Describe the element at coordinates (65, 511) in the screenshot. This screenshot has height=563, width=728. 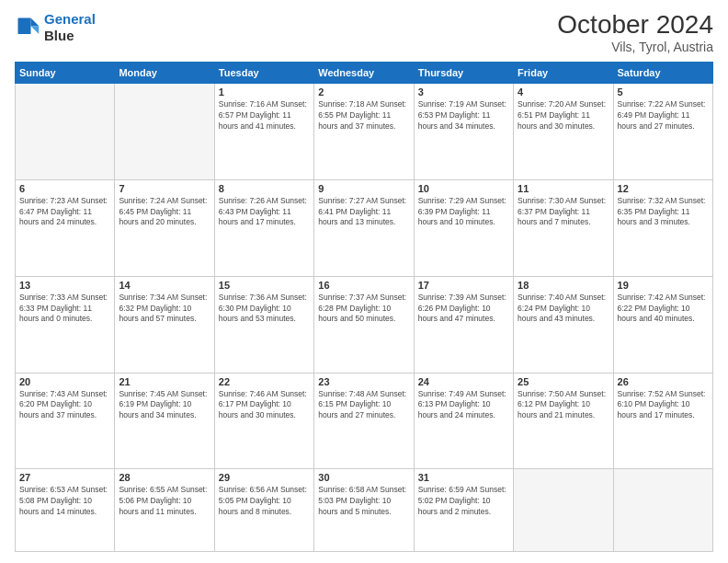
I see `calendar-cell: 27Sunrise: 6:53 AM Sunset: 5:08 PM Dayli…` at that location.